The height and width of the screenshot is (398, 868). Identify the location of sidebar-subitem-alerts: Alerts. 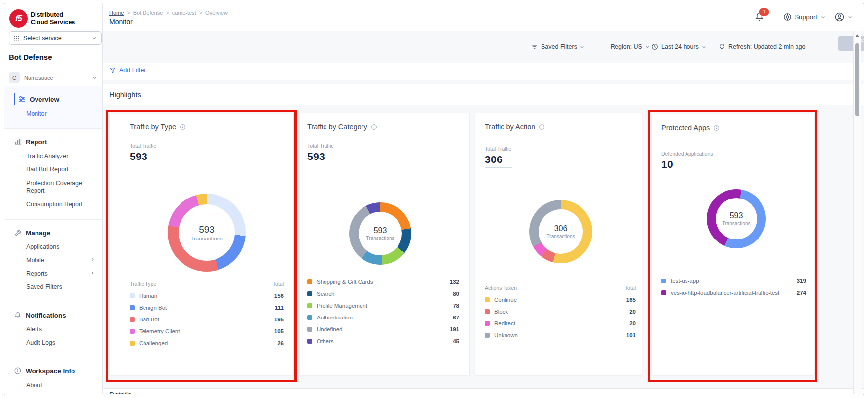
(53, 330).